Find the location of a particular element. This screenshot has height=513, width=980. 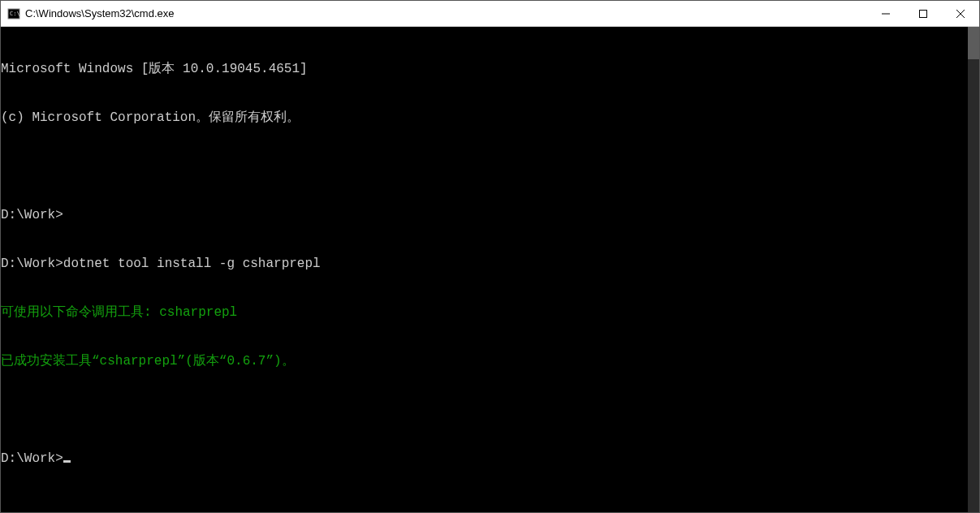

scrollbar is located at coordinates (974, 269).